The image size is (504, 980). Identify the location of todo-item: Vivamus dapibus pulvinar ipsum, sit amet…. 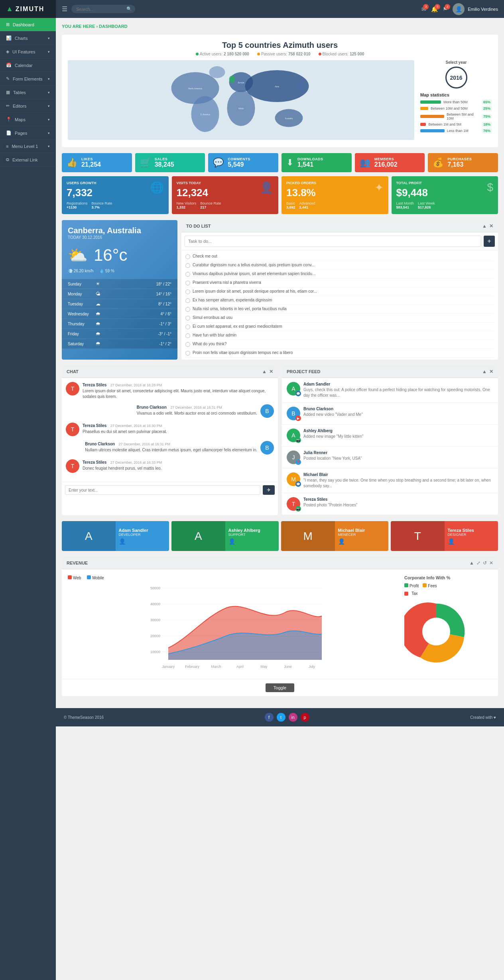
(340, 274).